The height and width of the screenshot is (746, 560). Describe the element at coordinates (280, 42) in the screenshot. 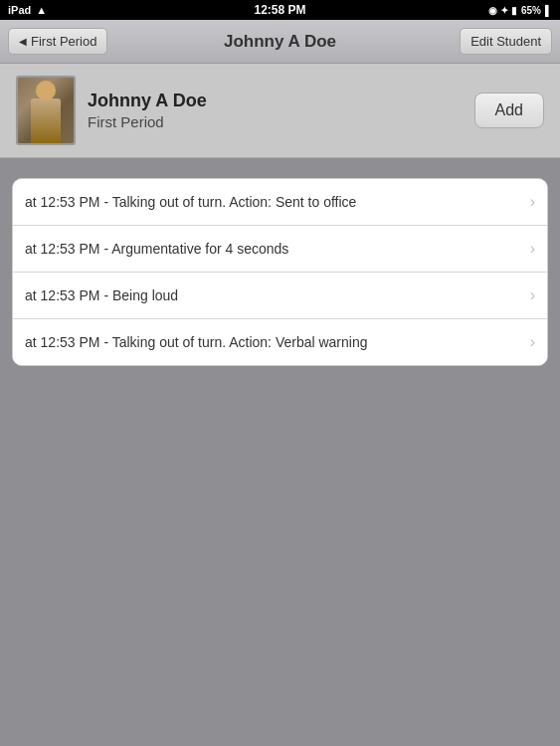

I see `nav-bar: First Period Johnny A Doe Edit Student` at that location.